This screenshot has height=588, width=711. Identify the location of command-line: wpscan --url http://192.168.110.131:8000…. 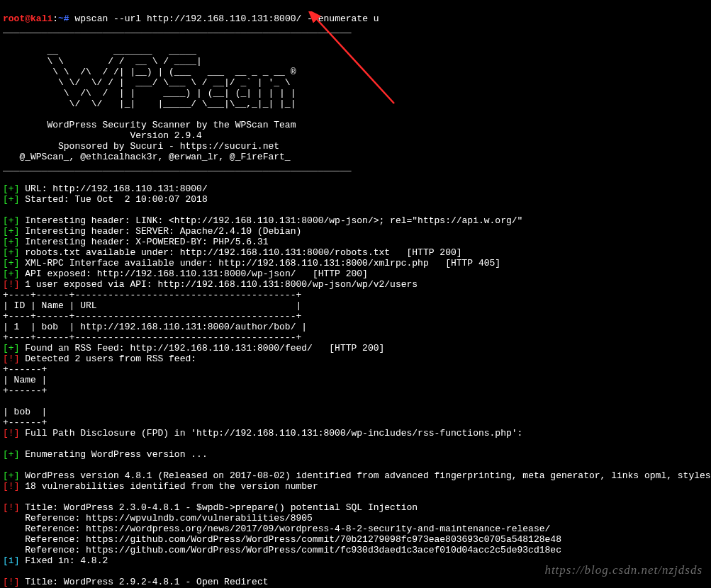
(227, 18).